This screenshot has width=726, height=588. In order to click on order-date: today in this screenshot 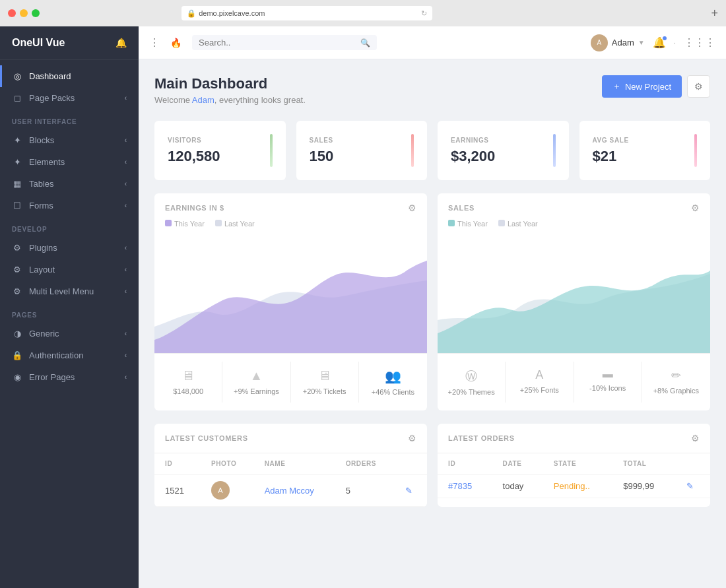, I will do `click(517, 486)`.